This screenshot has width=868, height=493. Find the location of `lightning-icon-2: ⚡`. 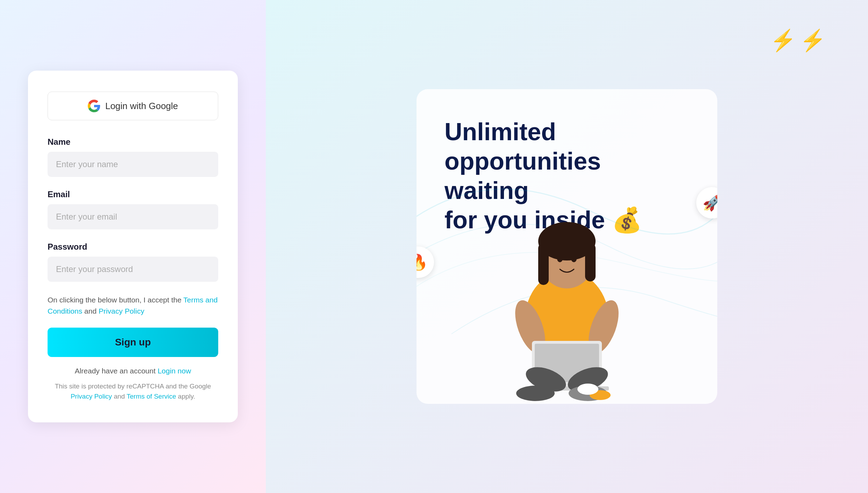

lightning-icon-2: ⚡ is located at coordinates (813, 41).